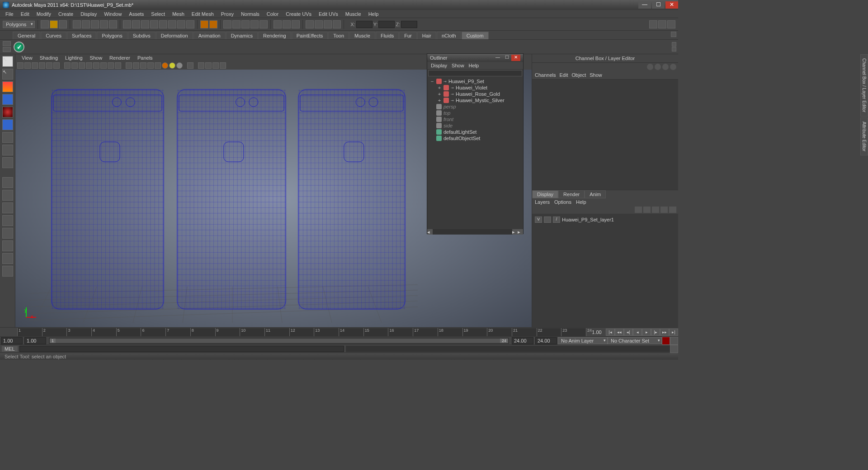  Describe the element at coordinates (635, 341) in the screenshot. I see `character-set-dropdown: No Character Set` at that location.